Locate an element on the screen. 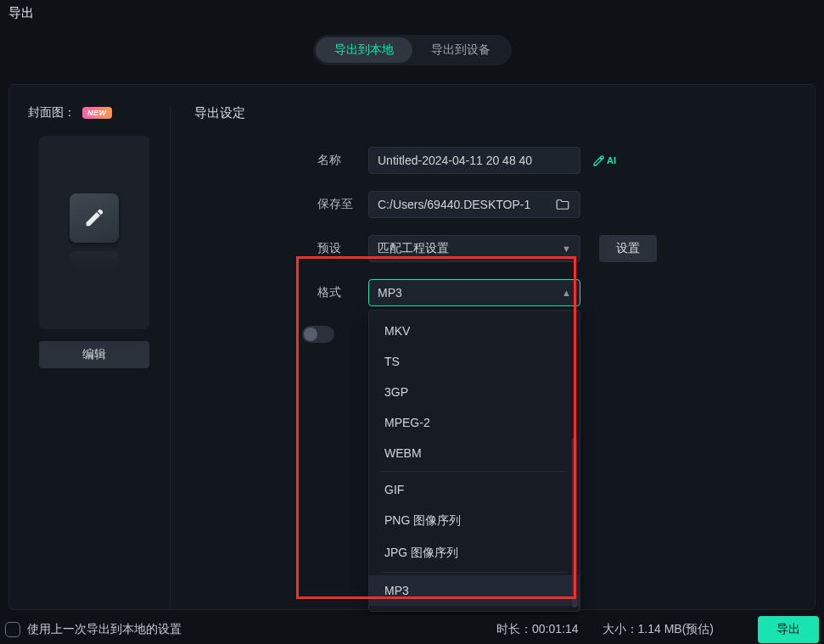  ai-rename-button: AI is located at coordinates (604, 160).